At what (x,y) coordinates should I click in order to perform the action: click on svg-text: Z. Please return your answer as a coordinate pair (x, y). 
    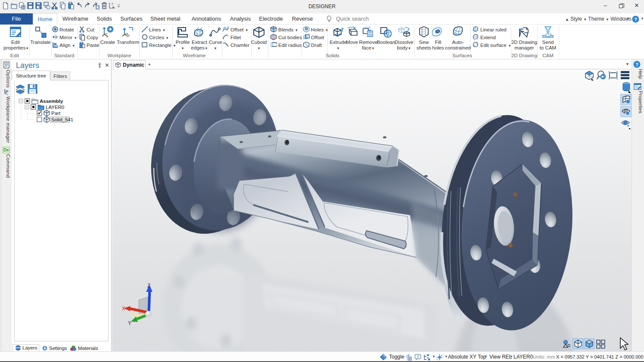
    Looking at the image, I should click on (149, 286).